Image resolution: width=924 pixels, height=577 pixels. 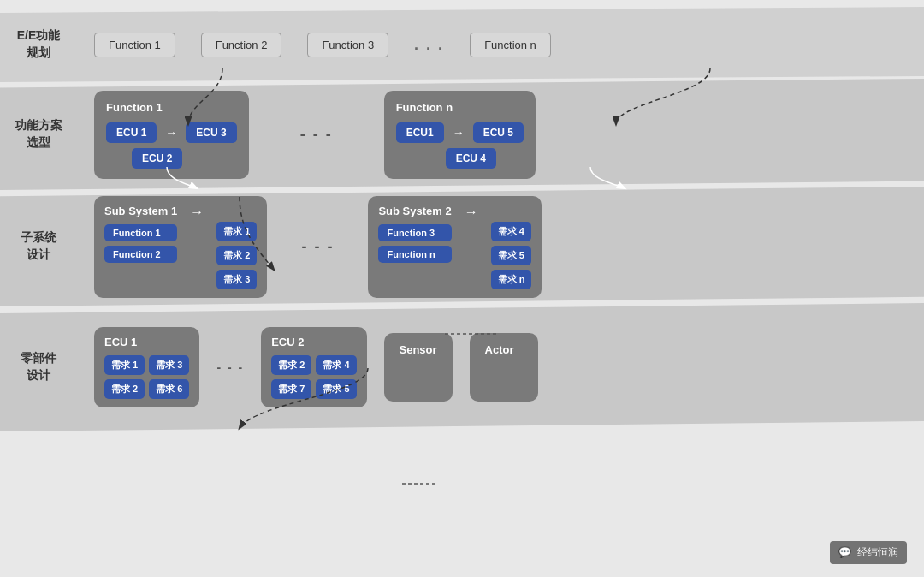 What do you see at coordinates (157, 158) in the screenshot?
I see `ecu2-box: ECU 2` at bounding box center [157, 158].